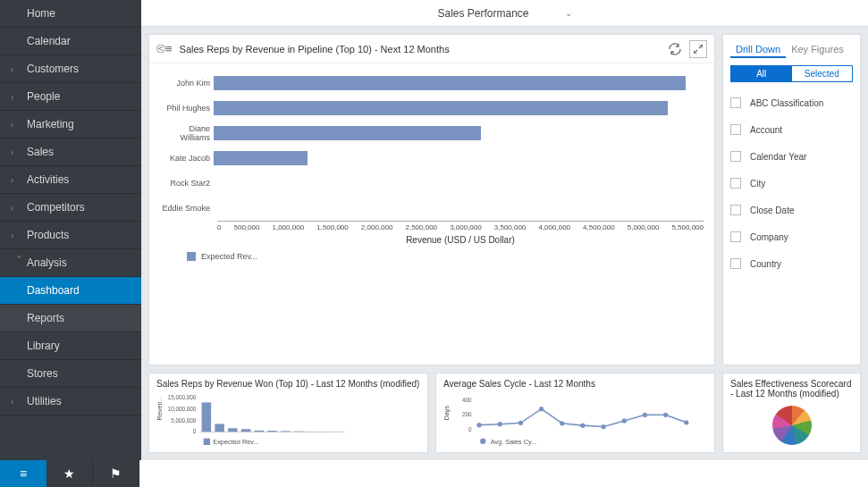 Image resolution: width=868 pixels, height=487 pixels. What do you see at coordinates (71, 291) in the screenshot?
I see `sidebar-item-dashboard: Dashboard` at bounding box center [71, 291].